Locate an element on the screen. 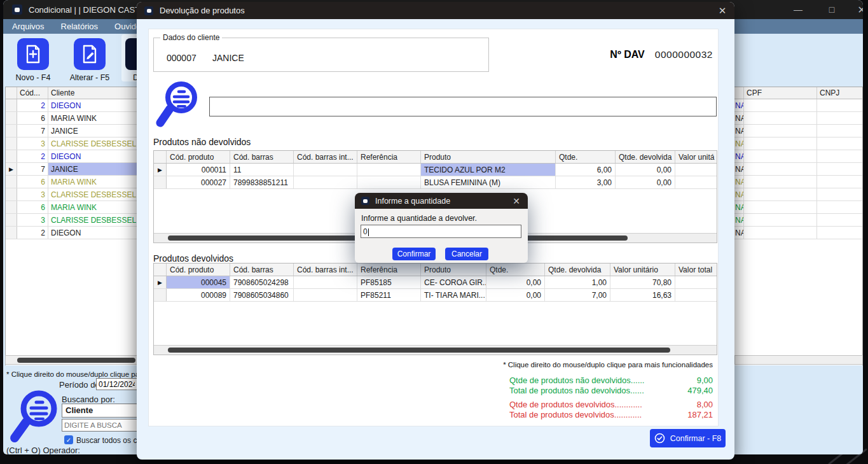  col-produto: Produto is located at coordinates (488, 157).